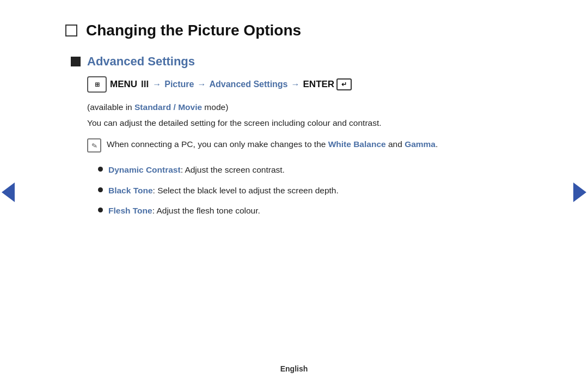 This screenshot has width=588, height=384. Describe the element at coordinates (168, 107) in the screenshot. I see `available-highlight: Standard / Movie` at that location.